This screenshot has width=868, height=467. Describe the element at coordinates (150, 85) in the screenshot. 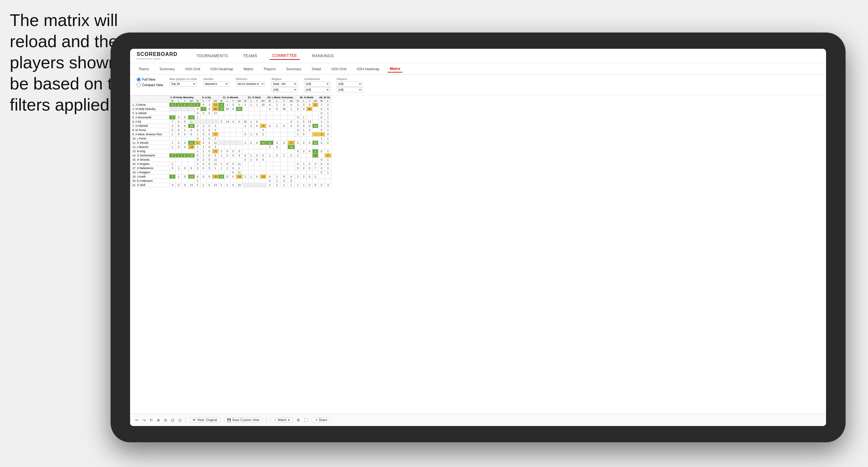

I see `compact-view-option: Compact View` at that location.